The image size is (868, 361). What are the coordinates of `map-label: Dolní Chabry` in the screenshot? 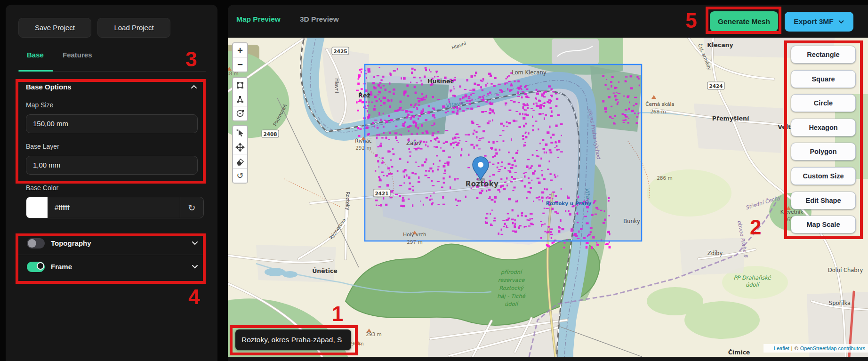 It's located at (845, 270).